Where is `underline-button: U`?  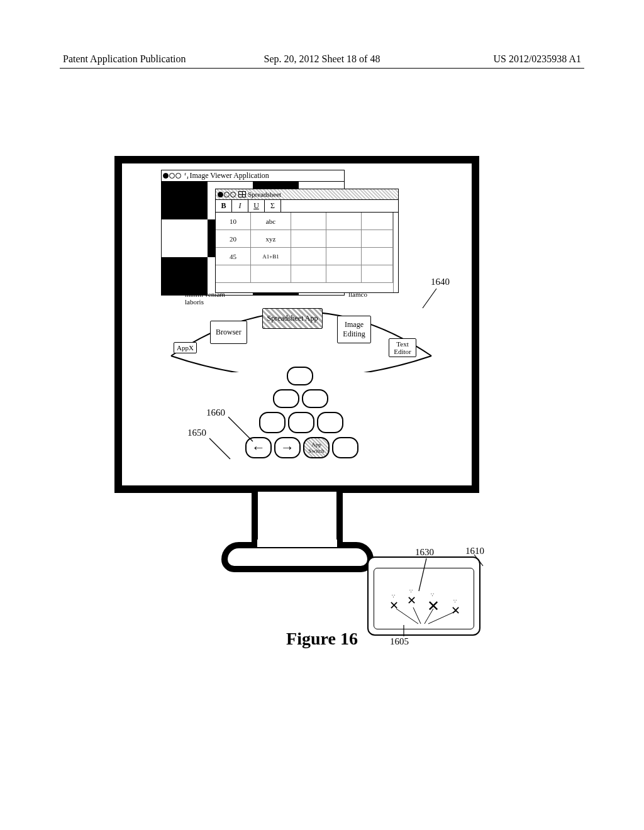 underline-button: U is located at coordinates (257, 206).